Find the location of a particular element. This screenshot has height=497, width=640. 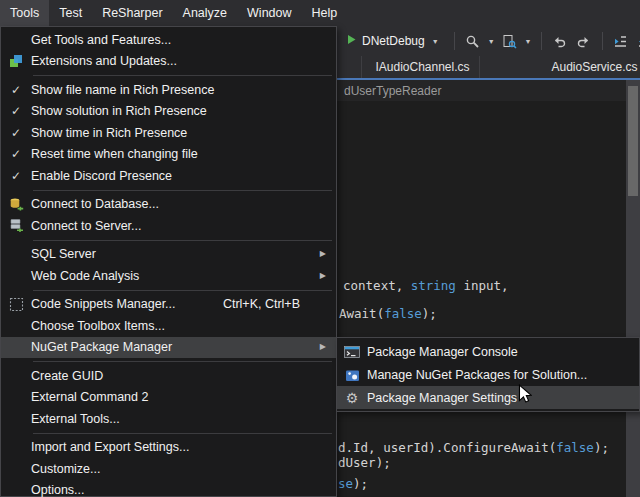

menu-item-label: Package Manager Settings is located at coordinates (442, 398).